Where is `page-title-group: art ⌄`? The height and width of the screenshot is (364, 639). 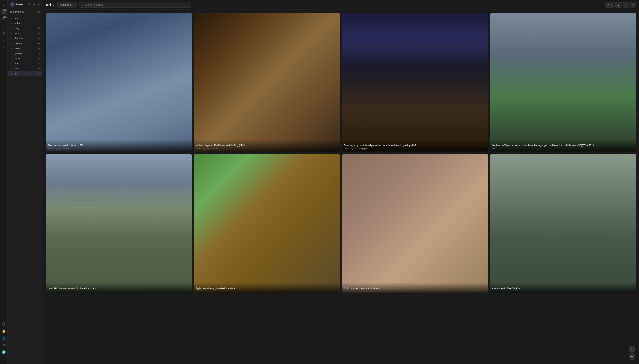 page-title-group: art ⌄ is located at coordinates (51, 5).